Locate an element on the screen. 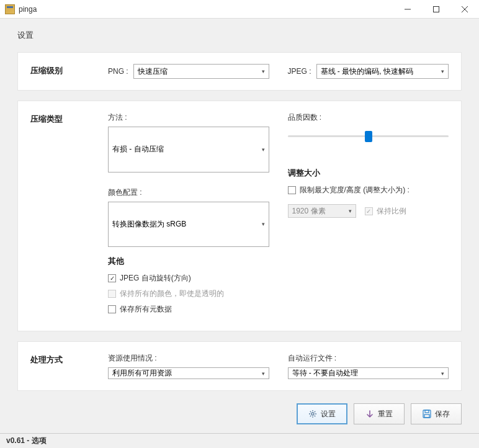 The image size is (479, 448). panel-compression-level: 压缩级别 PNG : 快速压缩 ▾ JPEG : 基线 - 最快的编码, 快速解… is located at coordinates (240, 71).